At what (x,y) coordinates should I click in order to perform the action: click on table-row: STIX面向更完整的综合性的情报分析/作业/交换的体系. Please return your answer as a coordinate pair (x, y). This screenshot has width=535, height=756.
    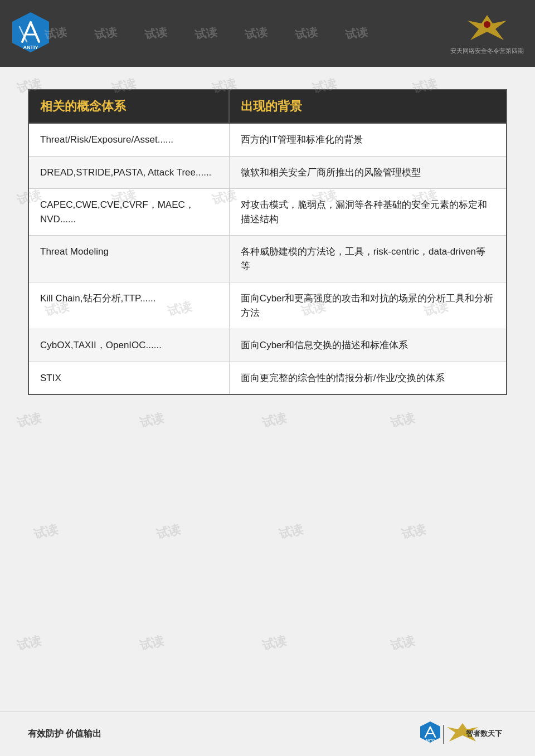
    Looking at the image, I should click on (268, 378).